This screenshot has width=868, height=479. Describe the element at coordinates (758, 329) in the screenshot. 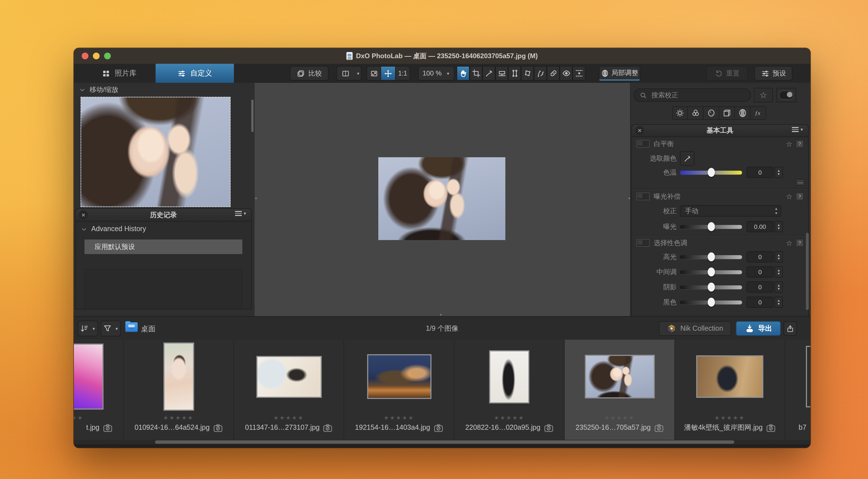

I see `export-button: 导出` at that location.